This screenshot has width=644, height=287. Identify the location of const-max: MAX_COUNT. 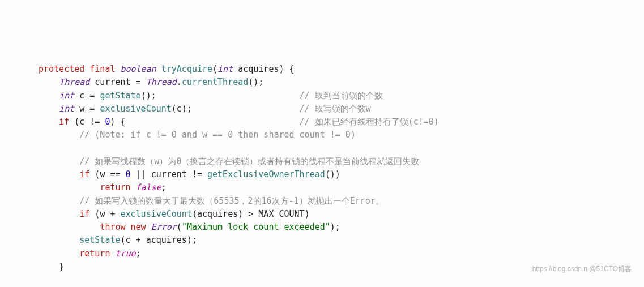
(281, 214).